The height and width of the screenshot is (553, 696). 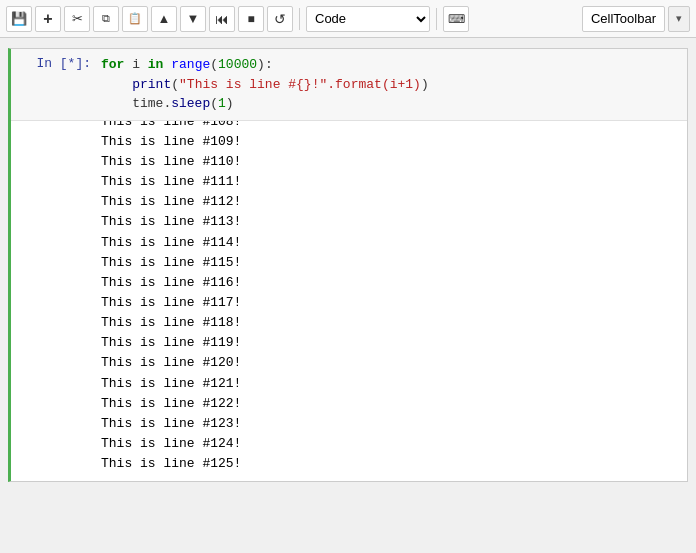 I want to click on output-line: This is line #109!, so click(x=389, y=142).